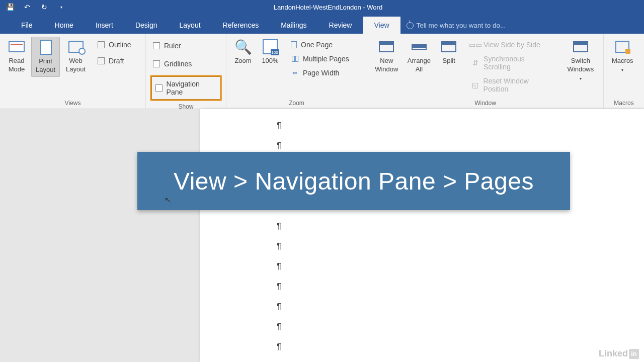 The width and height of the screenshot is (644, 362). Describe the element at coordinates (475, 85) in the screenshot. I see `reset-position-icon: ◱` at that location.